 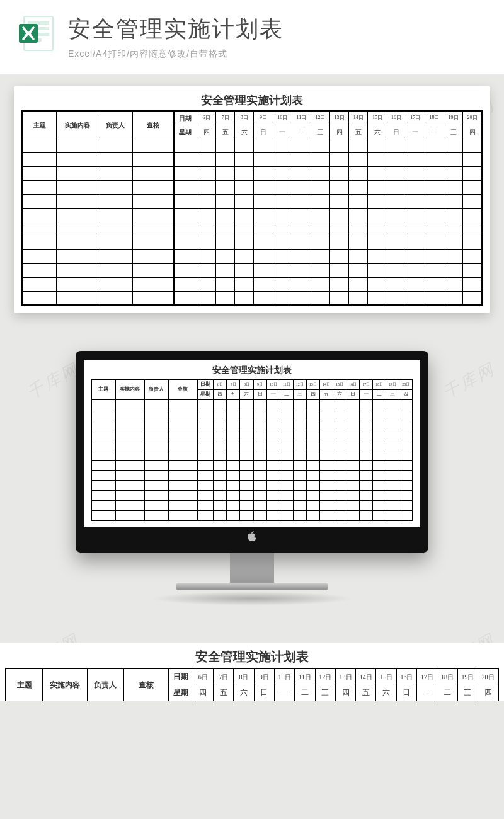 I want to click on date-header: 6日, so click(x=206, y=118).